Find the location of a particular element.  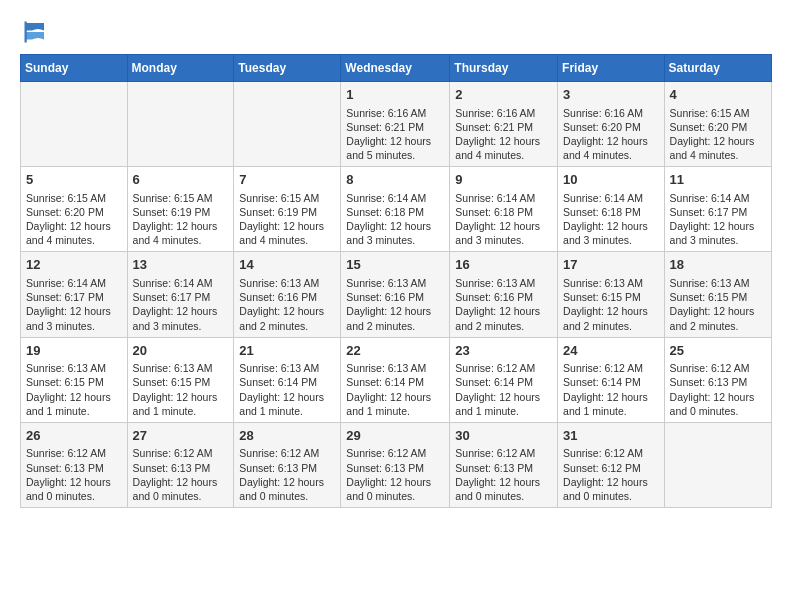

calendar-cell: 7Sunrise: 6:15 AMSunset: 6:19 PMDaylight… is located at coordinates (288, 210).